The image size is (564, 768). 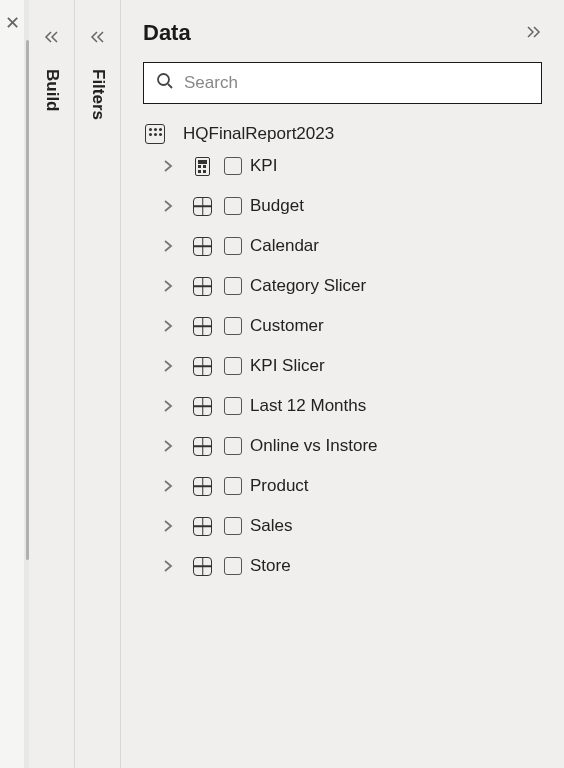 What do you see at coordinates (26, 384) in the screenshot?
I see `pane-separator` at bounding box center [26, 384].